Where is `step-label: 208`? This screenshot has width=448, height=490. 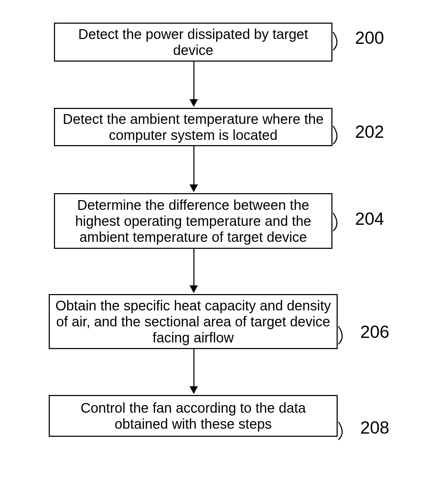 step-label: 208 is located at coordinates (375, 428).